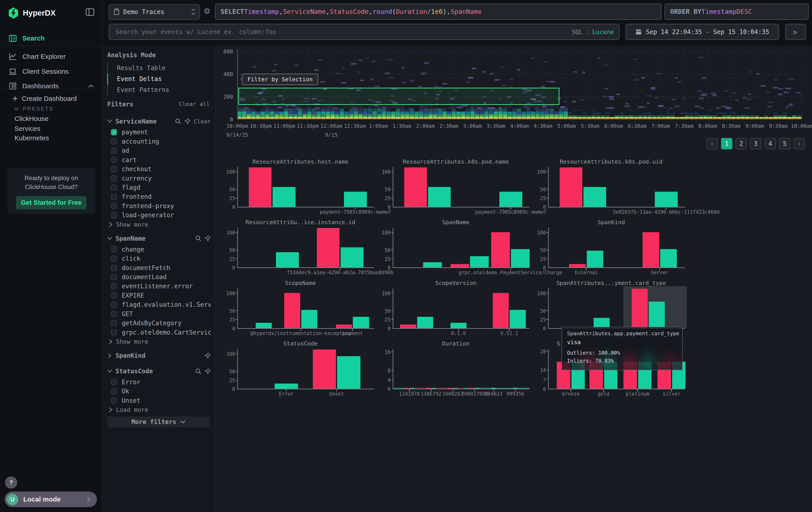  Describe the element at coordinates (159, 160) in the screenshot. I see `filter-checkbox-item: cart` at that location.